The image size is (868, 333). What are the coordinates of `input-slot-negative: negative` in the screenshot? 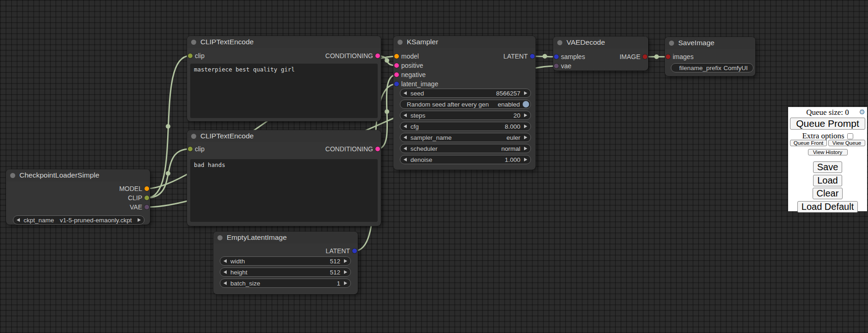 It's located at (464, 75).